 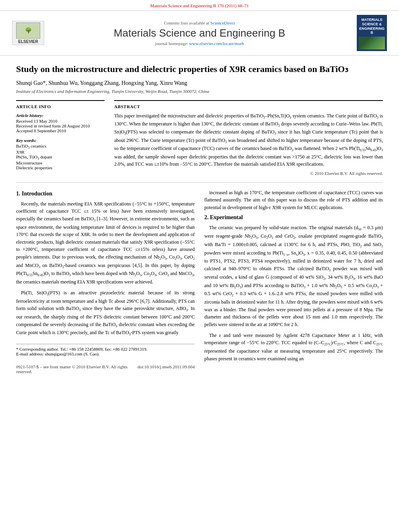 What do you see at coordinates (77, 369) in the screenshot?
I see `issn-info: 0921-5107/$ – see front matter © 2010 El…` at bounding box center [77, 369].